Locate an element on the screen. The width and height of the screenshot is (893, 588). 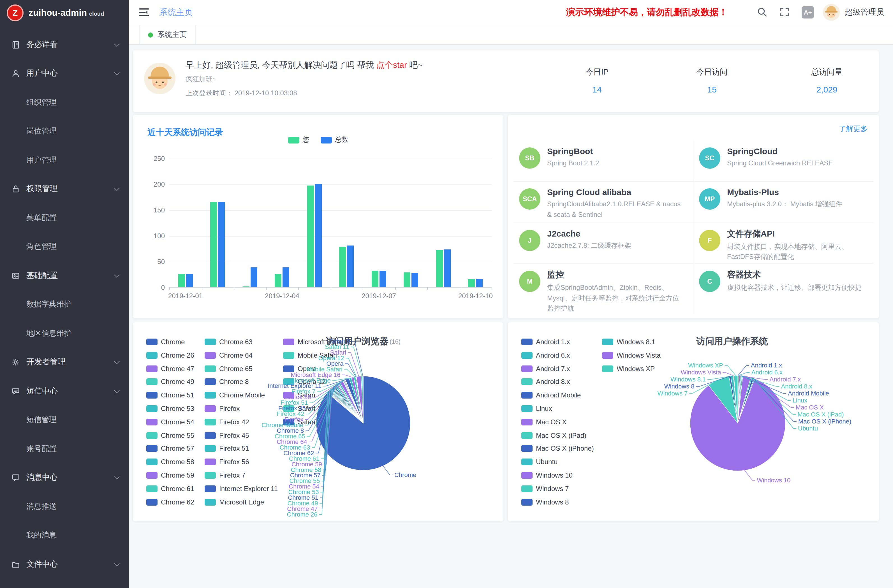
greeting: 早上好, 超级管理员, 今天帮别人解决问题了吗 帮我 点个star 吧~ is located at coordinates (304, 65).